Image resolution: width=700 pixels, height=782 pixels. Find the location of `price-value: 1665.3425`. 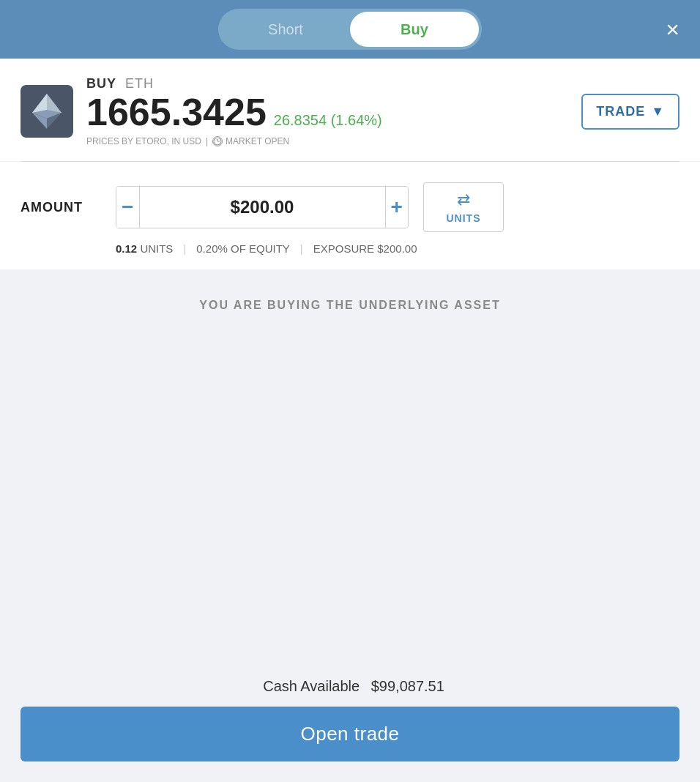

price-value: 1665.3425 is located at coordinates (176, 113).